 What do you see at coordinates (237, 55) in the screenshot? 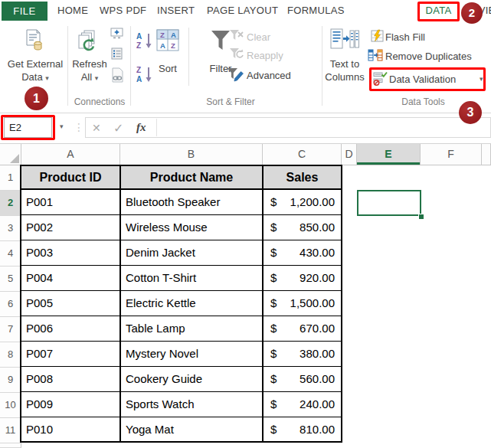
I see `reapply-filter-button` at bounding box center [237, 55].